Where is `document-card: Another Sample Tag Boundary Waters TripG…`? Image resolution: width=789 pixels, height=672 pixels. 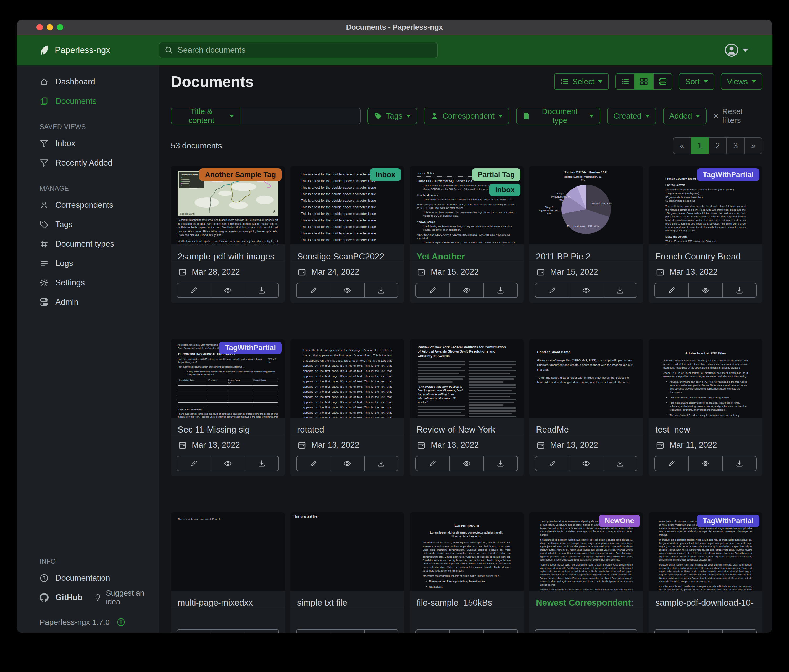 document-card: Another Sample Tag Boundary Waters TripG… is located at coordinates (228, 234).